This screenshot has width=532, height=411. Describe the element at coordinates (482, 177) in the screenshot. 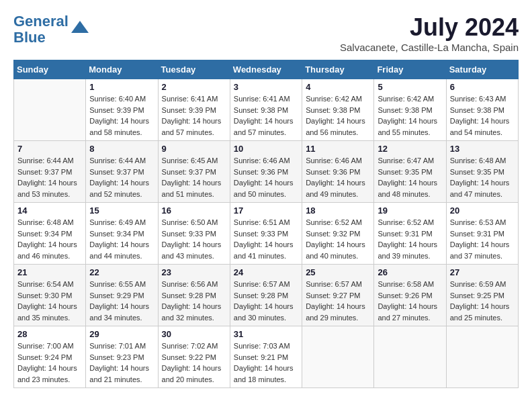

I see `day-detail: Sunrise: 6:48 AMSunset: 9:35 PMDaylight:…` at that location.